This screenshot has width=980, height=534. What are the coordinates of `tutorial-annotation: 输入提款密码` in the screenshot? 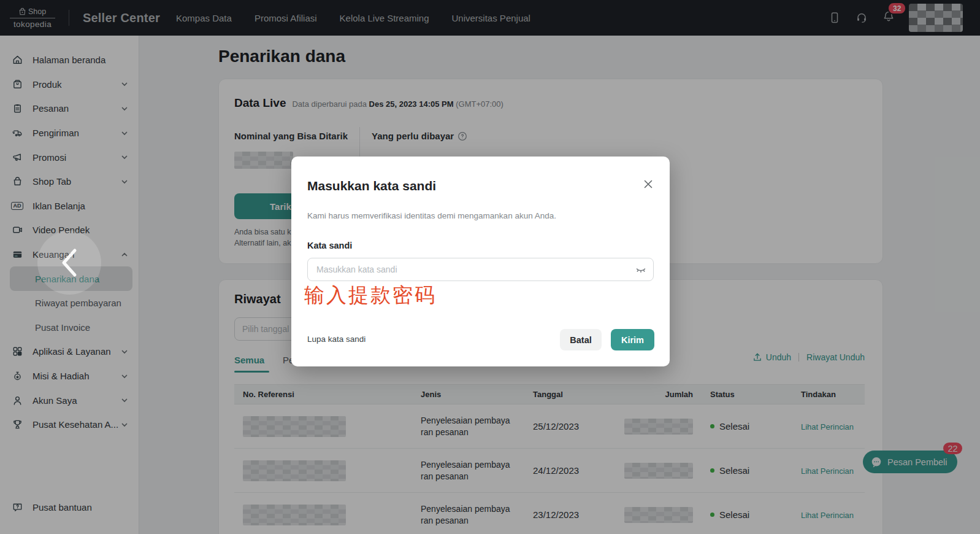 It's located at (370, 296).